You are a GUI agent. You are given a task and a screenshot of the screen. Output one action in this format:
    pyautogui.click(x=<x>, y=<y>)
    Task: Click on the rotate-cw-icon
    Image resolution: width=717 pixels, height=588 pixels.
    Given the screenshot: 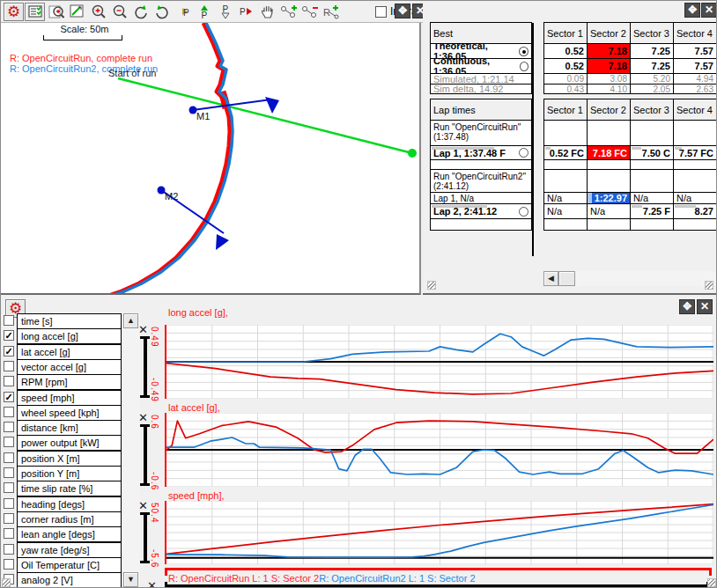 What is the action you would take?
    pyautogui.click(x=141, y=12)
    